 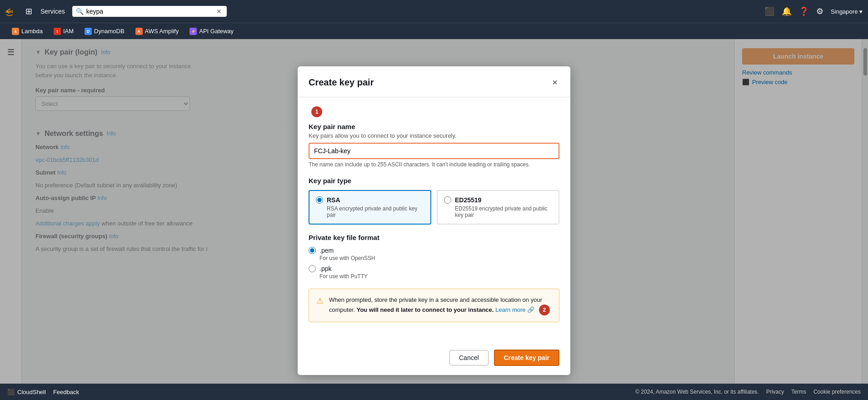 What do you see at coordinates (57, 31) in the screenshot?
I see `iam-icon: I` at bounding box center [57, 31].